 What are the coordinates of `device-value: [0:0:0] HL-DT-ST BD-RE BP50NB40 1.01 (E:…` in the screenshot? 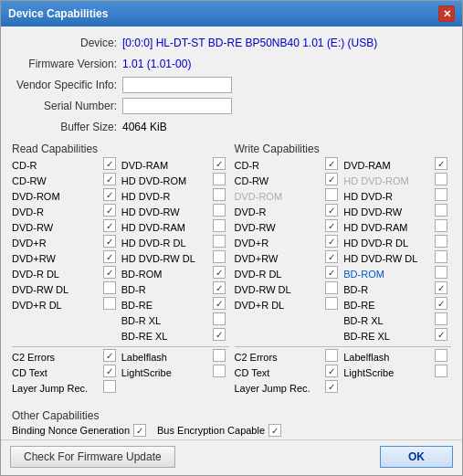 It's located at (250, 43).